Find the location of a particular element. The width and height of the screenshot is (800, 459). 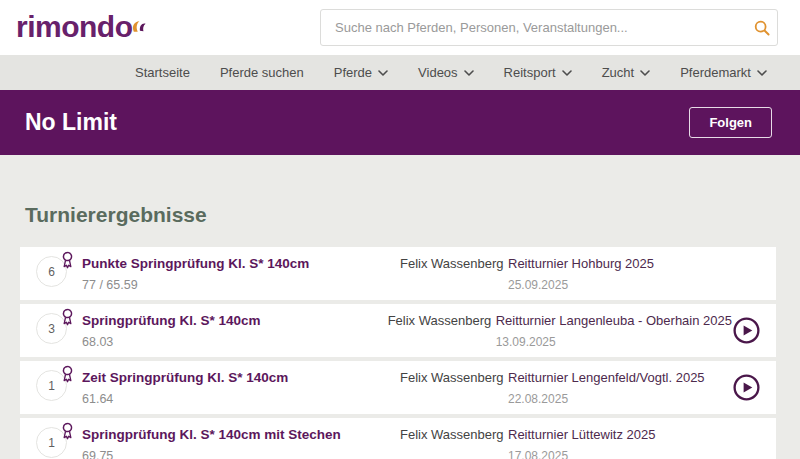

search-icon is located at coordinates (762, 28).